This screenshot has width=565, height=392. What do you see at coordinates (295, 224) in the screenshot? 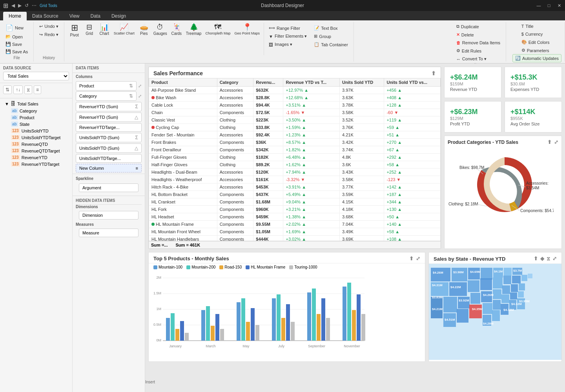
I see `table-row: HL Mountain Frame Components $9.55M +2.0…` at bounding box center [295, 224].